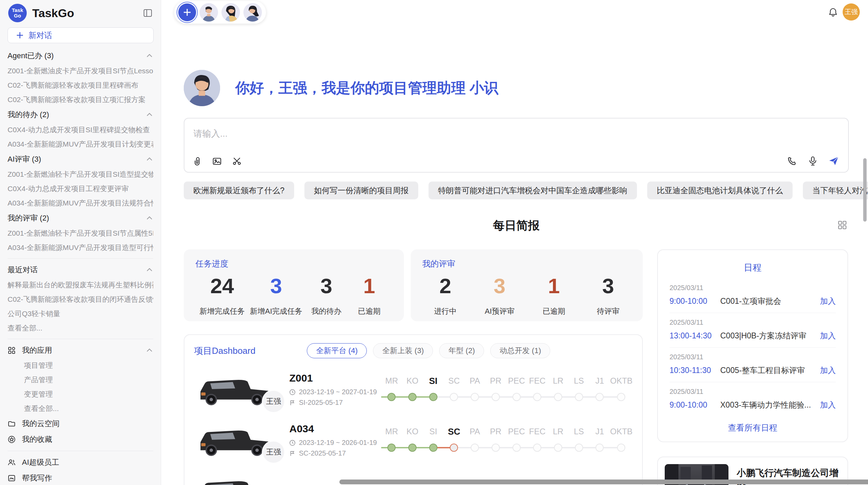 This screenshot has height=485, width=868. I want to click on stats: 24 新增完成任务 3 新增AI完成任务 3 我的待办, so click(294, 296).